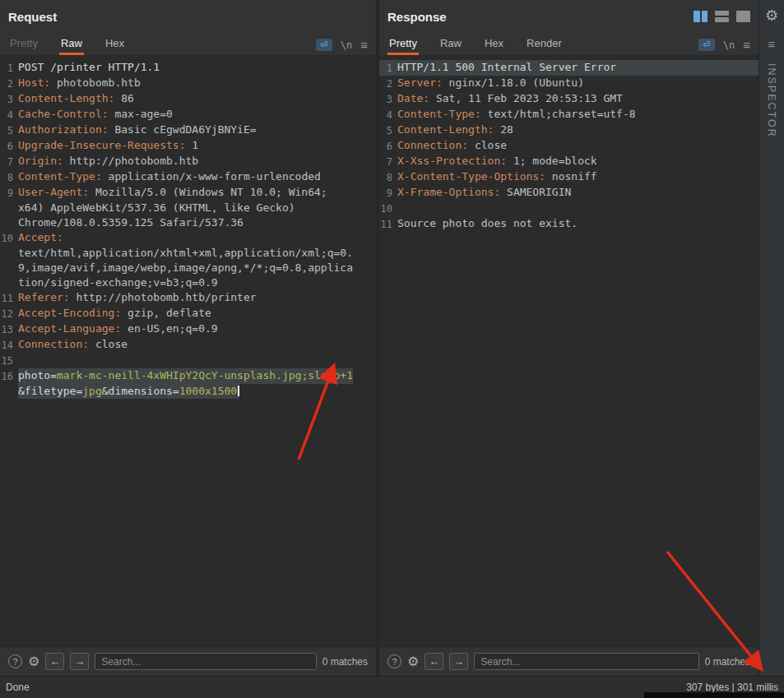  I want to click on editor-line: 4Content-Type: text/html;charset=utf-8, so click(569, 115).